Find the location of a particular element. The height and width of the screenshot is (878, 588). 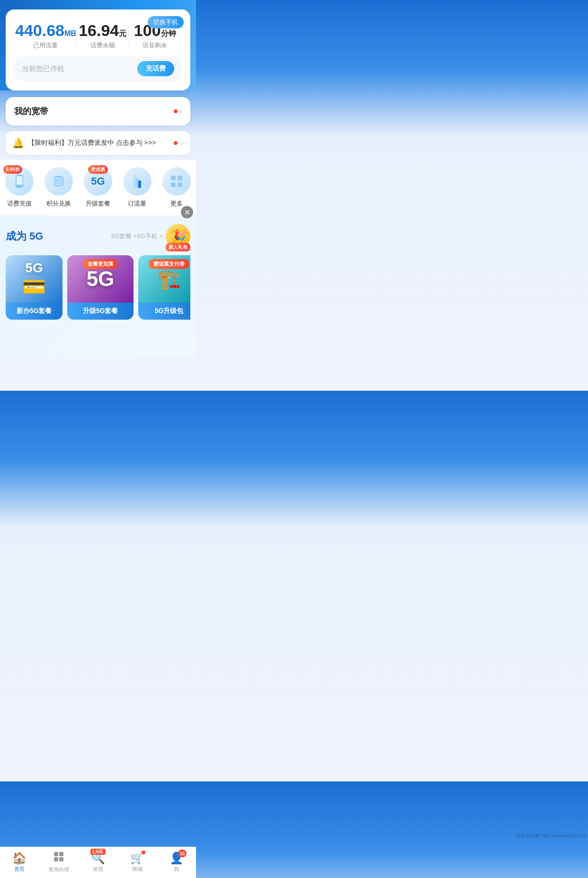

broadband-dot is located at coordinates (176, 111).